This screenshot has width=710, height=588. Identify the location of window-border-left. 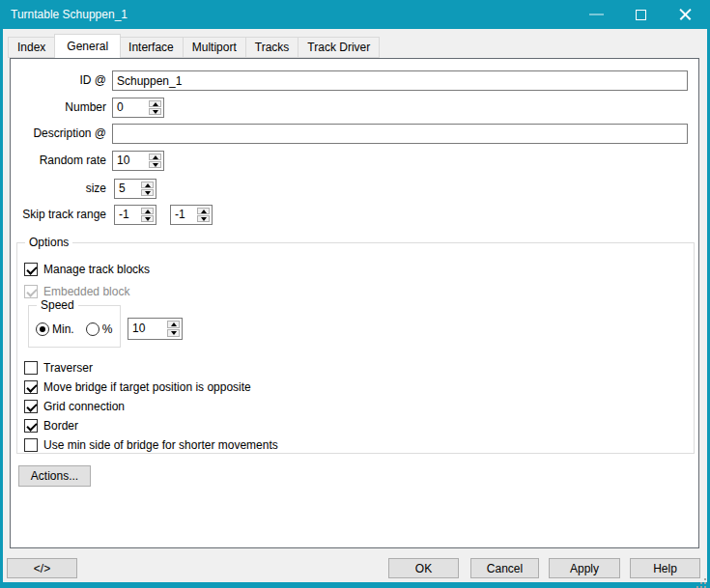
(2, 309).